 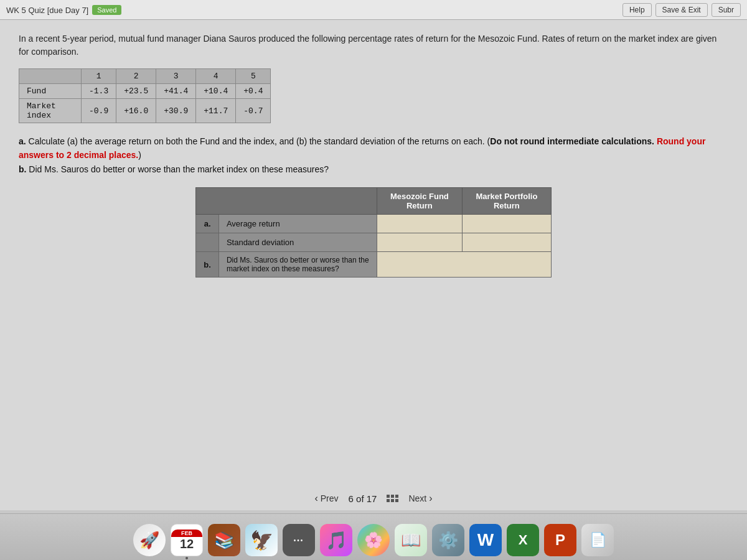 What do you see at coordinates (99, 91) in the screenshot?
I see `fund-val-1: -1.3` at bounding box center [99, 91].